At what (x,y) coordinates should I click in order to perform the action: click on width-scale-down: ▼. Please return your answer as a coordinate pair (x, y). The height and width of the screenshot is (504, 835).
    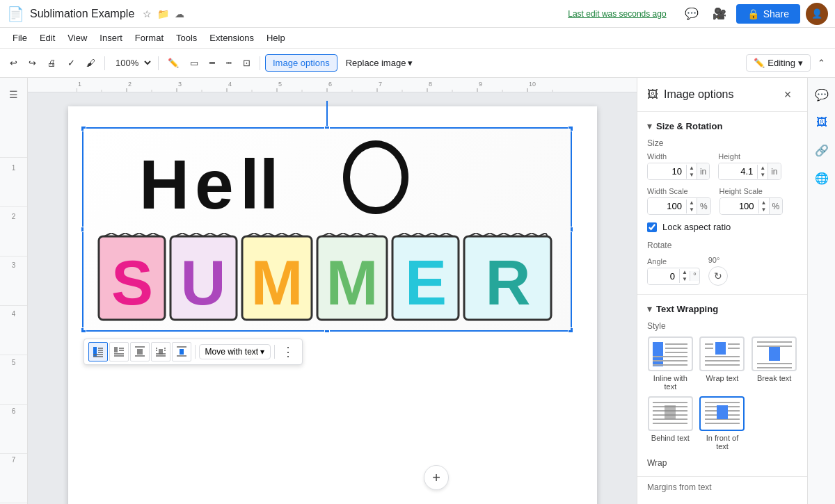
    Looking at the image, I should click on (692, 210).